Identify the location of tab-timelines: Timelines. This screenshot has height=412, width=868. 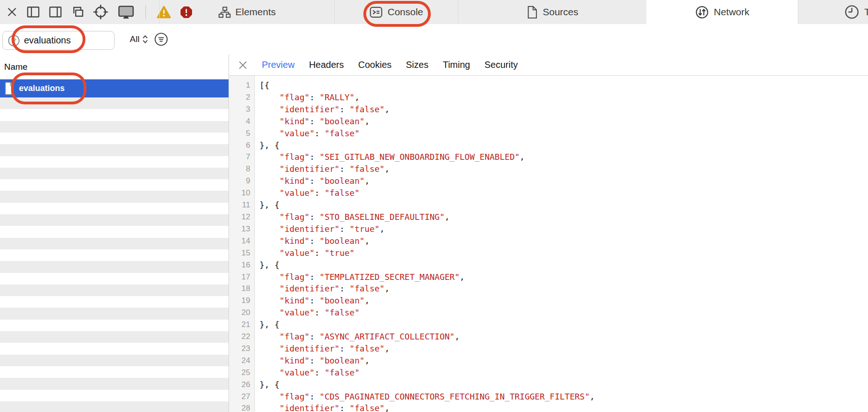
(833, 12).